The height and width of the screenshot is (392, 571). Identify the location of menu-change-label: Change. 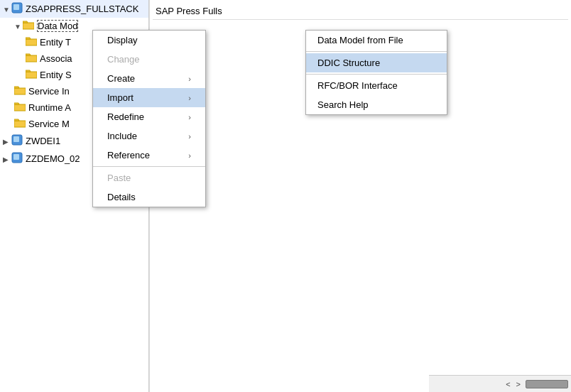
(124, 60).